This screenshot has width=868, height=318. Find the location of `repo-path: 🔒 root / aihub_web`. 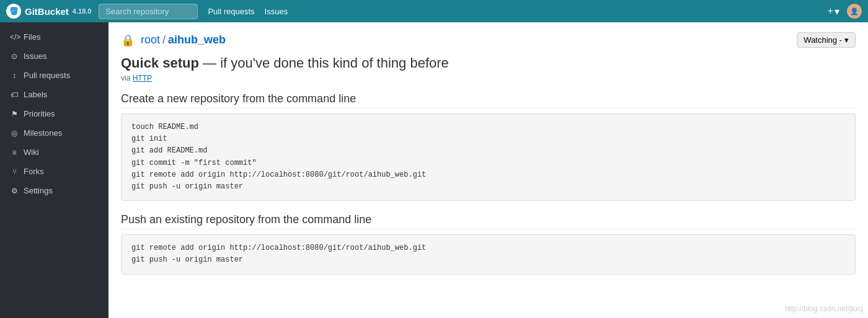

repo-path: 🔒 root / aihub_web is located at coordinates (174, 40).